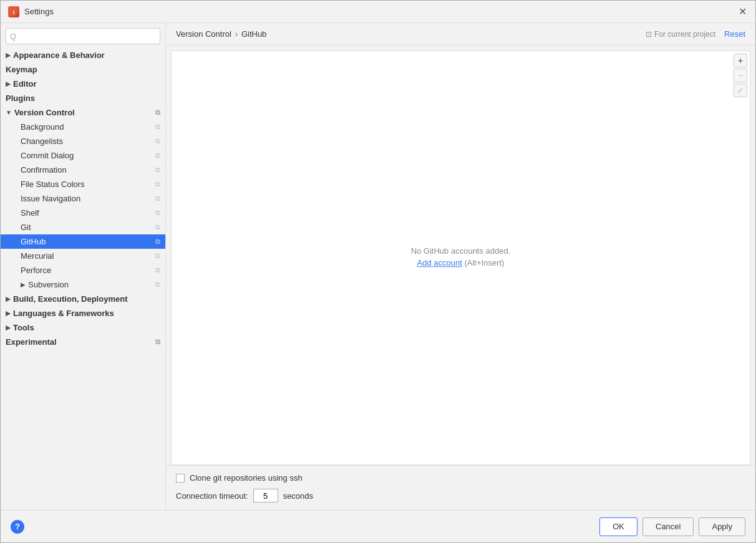 The height and width of the screenshot is (543, 756). Describe the element at coordinates (742, 12) in the screenshot. I see `close-button: ✕` at that location.